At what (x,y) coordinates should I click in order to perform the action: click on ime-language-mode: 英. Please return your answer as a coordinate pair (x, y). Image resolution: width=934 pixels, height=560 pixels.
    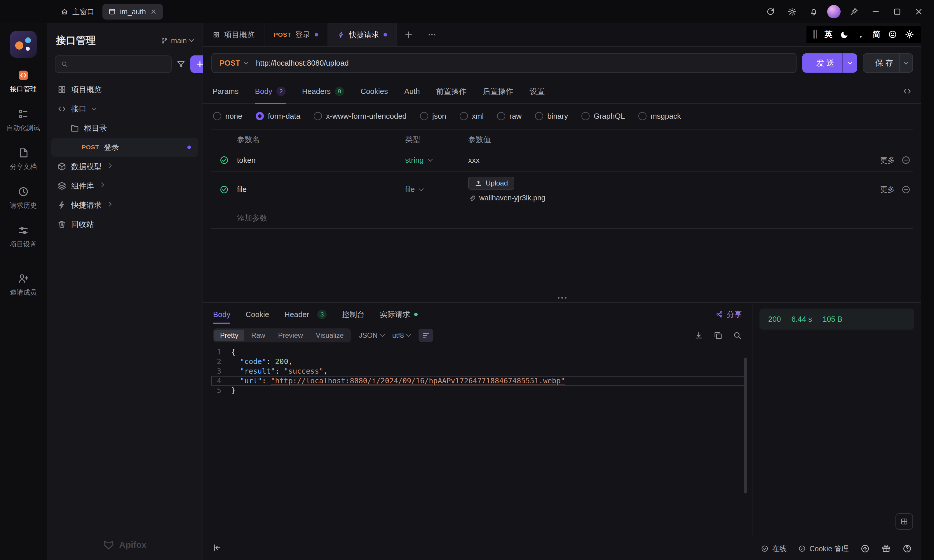
    Looking at the image, I should click on (828, 34).